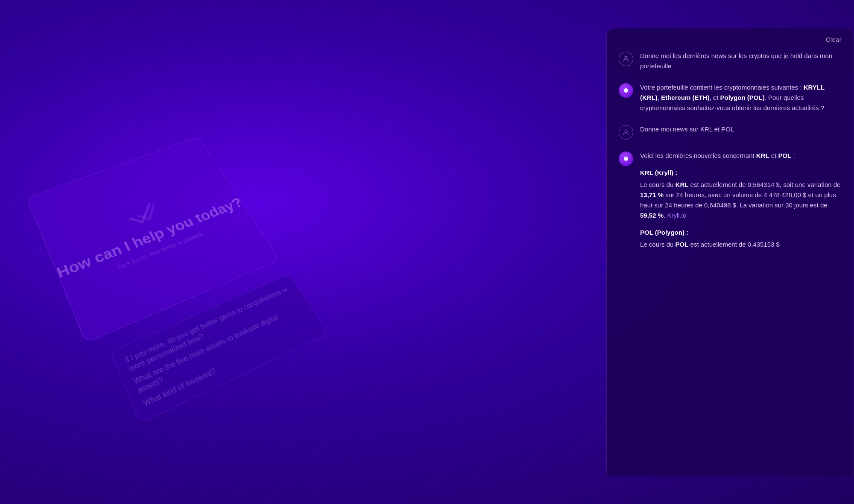  I want to click on pol-body: Le cours du POL est actuellement de 0,43…, so click(741, 245).